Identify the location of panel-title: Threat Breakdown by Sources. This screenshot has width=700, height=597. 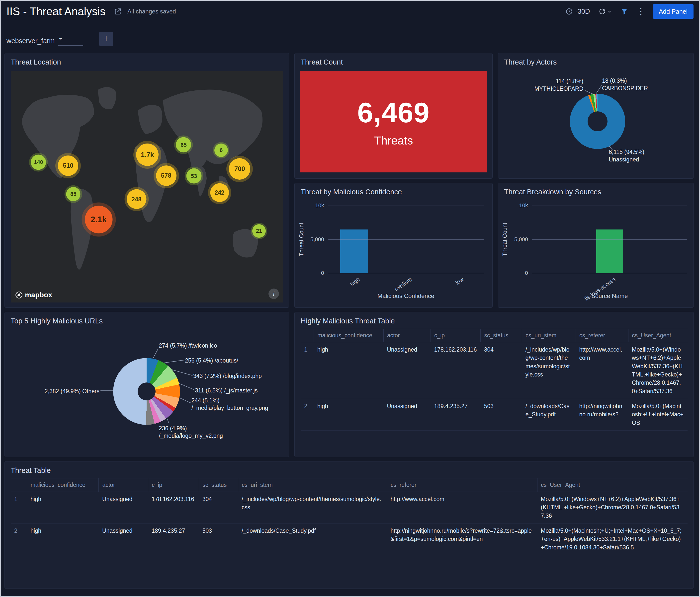
(596, 192).